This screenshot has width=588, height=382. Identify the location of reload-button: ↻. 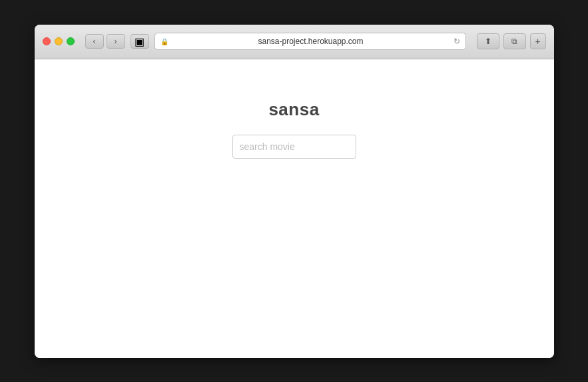
(457, 41).